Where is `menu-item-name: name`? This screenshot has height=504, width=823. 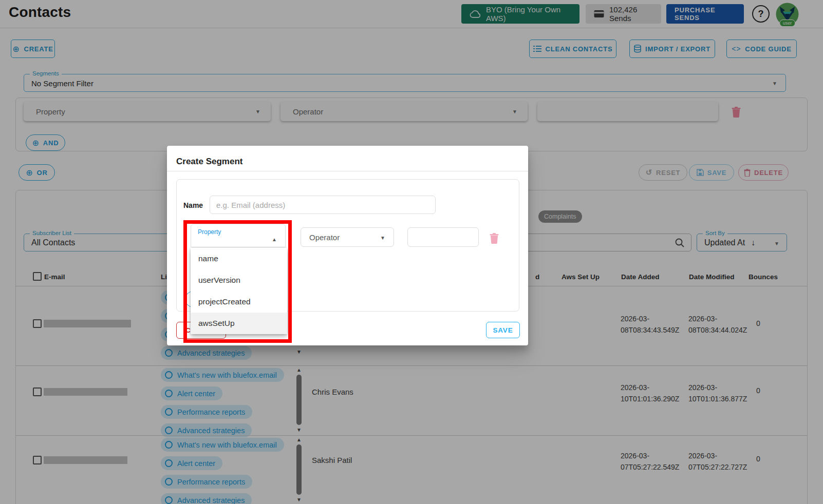
menu-item-name: name is located at coordinates (239, 259).